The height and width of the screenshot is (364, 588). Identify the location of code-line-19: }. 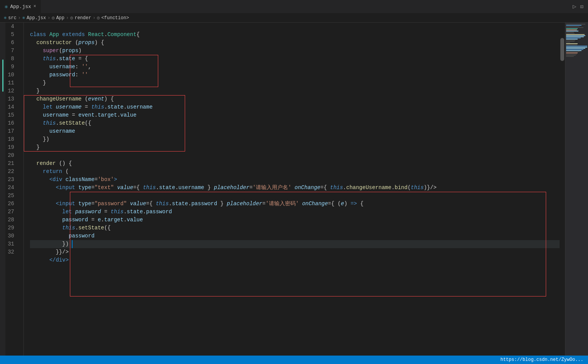
(295, 147).